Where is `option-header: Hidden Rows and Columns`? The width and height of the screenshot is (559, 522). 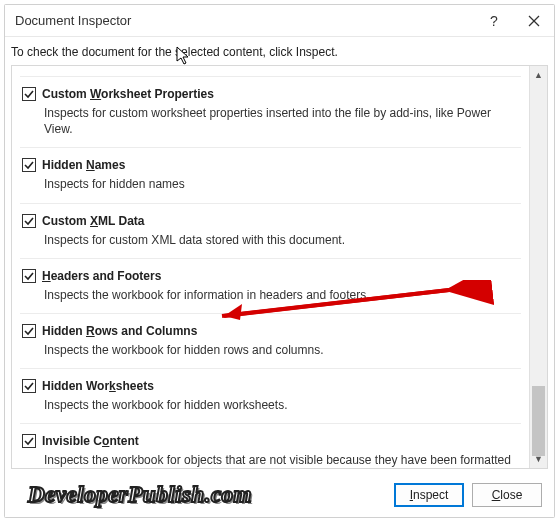 option-header: Hidden Rows and Columns is located at coordinates (270, 331).